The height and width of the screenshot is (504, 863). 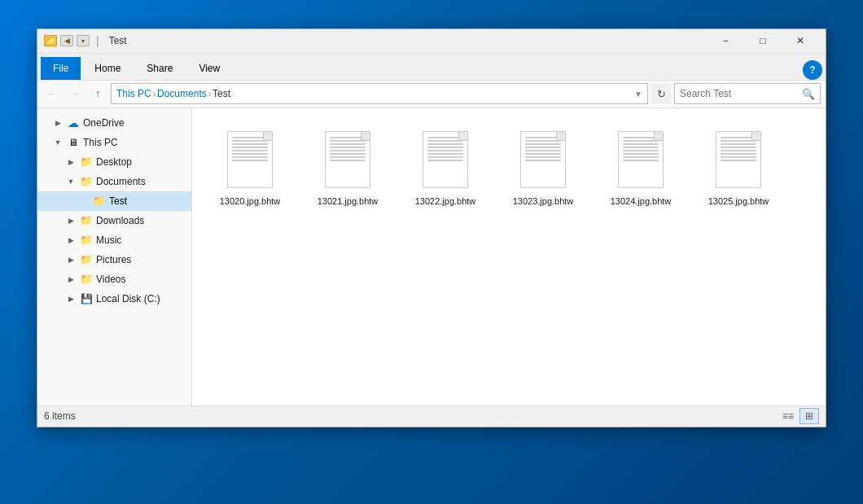 What do you see at coordinates (210, 94) in the screenshot?
I see `breadcrumb-sep-2: ›` at bounding box center [210, 94].